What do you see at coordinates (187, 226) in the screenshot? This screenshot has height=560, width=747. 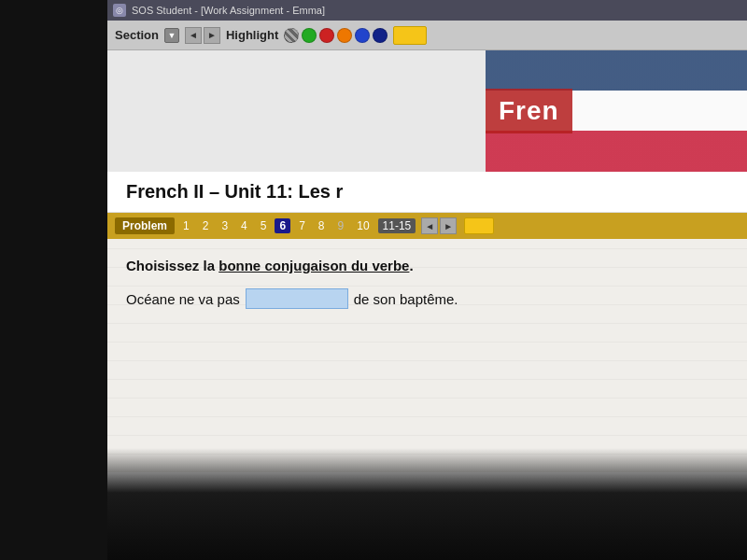 I see `problem-num-1: 1` at bounding box center [187, 226].